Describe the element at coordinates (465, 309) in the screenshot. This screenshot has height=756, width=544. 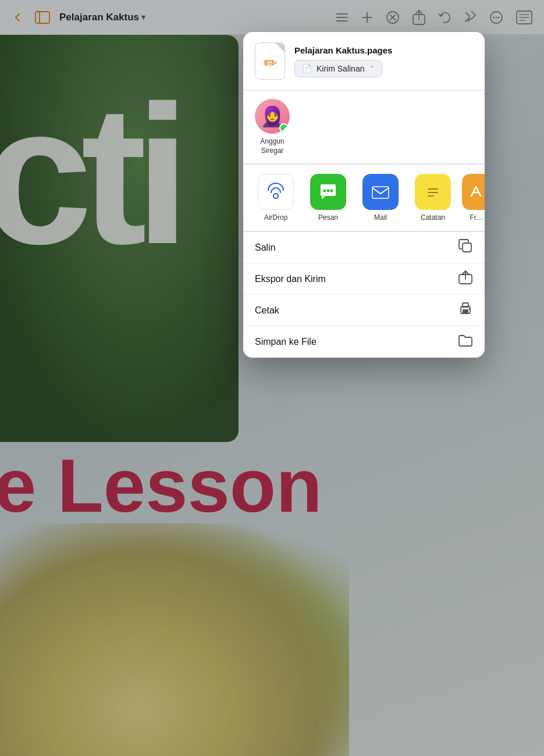
I see `print-svg` at that location.